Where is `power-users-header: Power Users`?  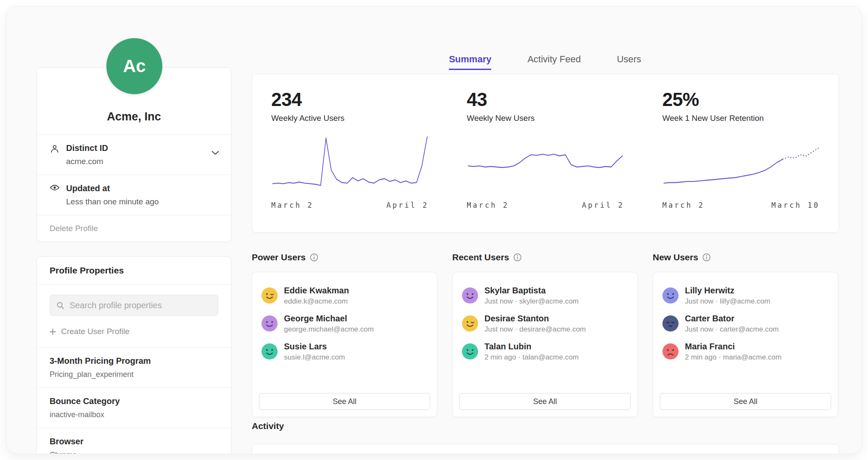 power-users-header: Power Users is located at coordinates (345, 257).